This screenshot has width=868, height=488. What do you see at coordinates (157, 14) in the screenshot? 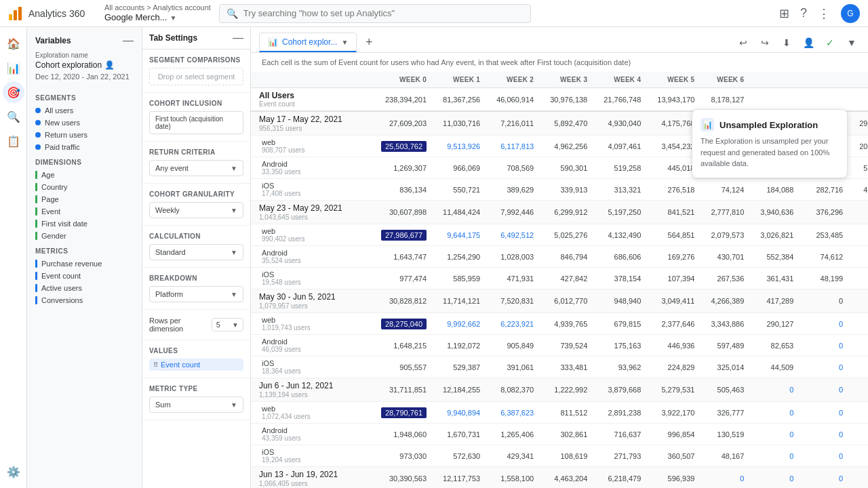
I see `breadcrumb: All accounts > Analytics account Google …` at bounding box center [157, 14].